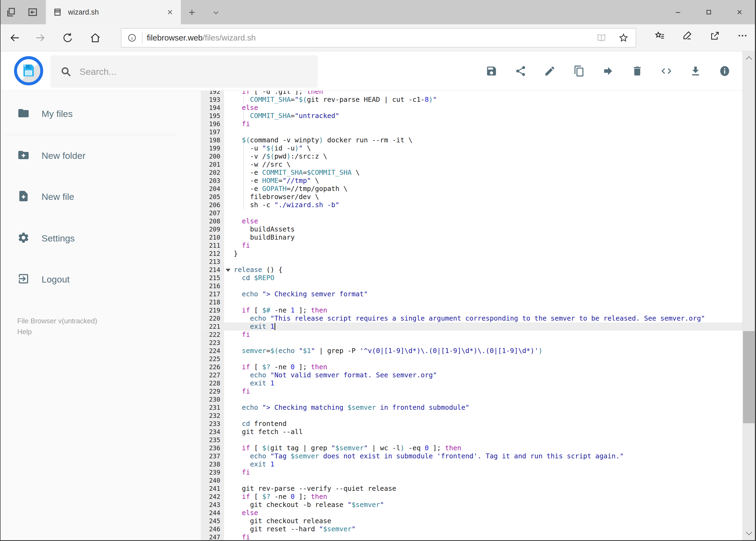 The image size is (756, 541). Describe the element at coordinates (43, 279) in the screenshot. I see `sidebar-item-logout: Logout` at that location.